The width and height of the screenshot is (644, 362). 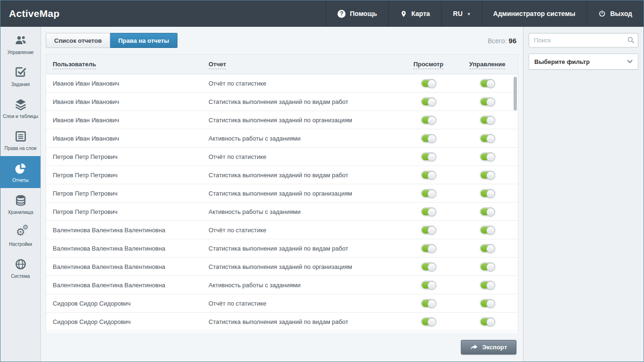 I want to click on table-header: Пользователь Отчет Просмотр Управление, so click(x=282, y=64).